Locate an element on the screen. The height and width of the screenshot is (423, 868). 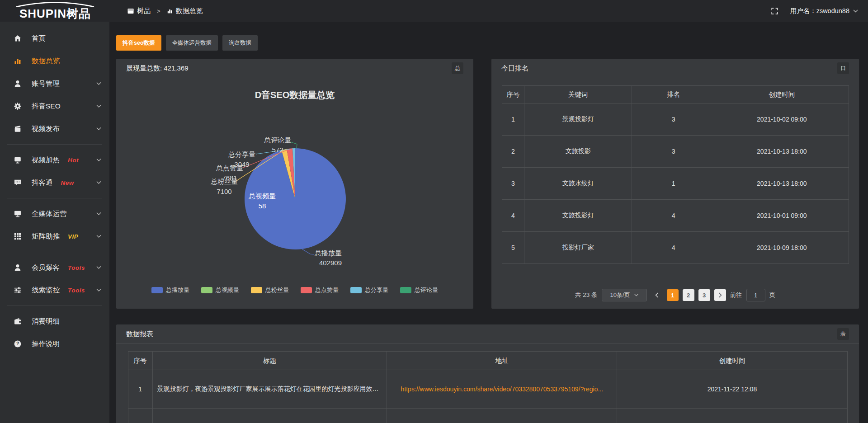
sliders-icon is located at coordinates (18, 290).